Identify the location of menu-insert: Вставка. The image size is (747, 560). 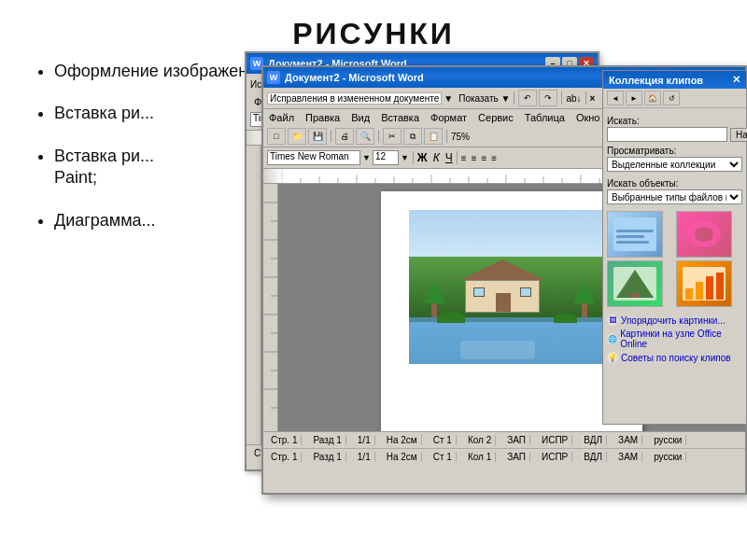
(400, 118).